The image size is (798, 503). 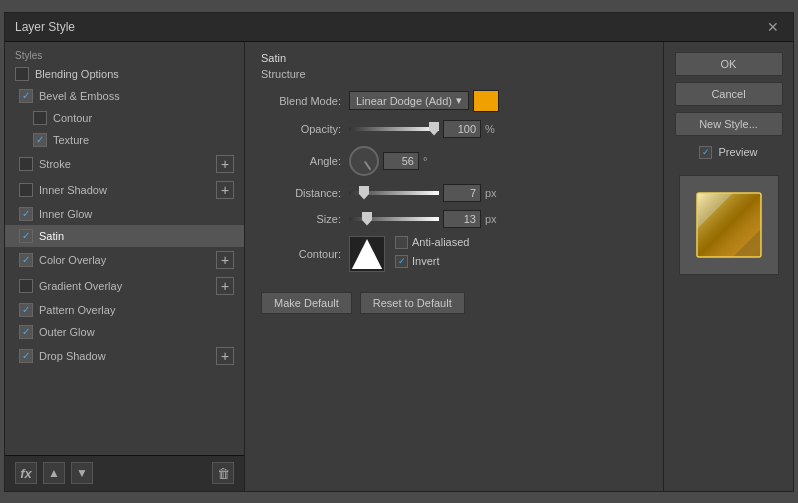 I want to click on delete-button: 🗑, so click(x=223, y=473).